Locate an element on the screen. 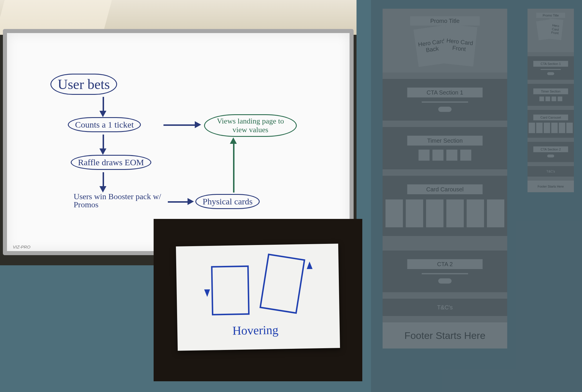  hero-section: Promo Title Hero Card Front is located at coordinates (551, 30).